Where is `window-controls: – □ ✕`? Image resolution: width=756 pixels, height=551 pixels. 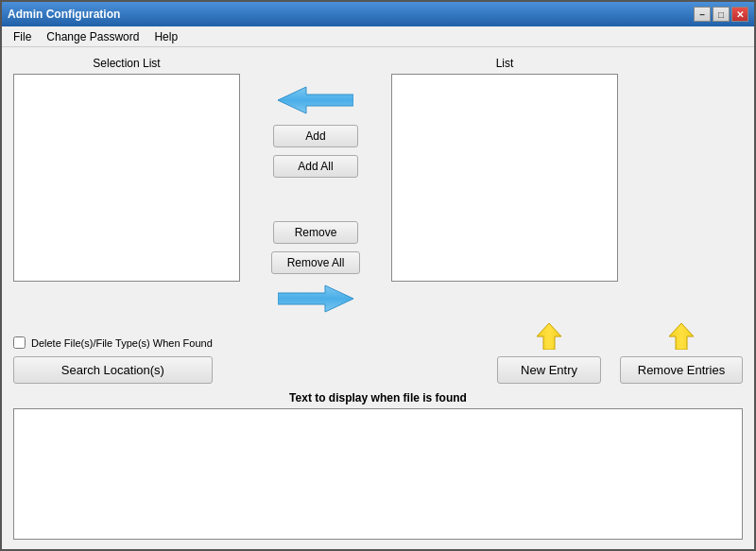
window-controls: – □ ✕ is located at coordinates (721, 14).